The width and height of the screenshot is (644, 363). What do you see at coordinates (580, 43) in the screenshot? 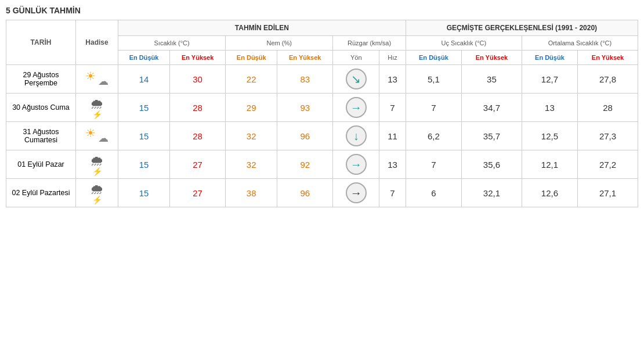
I see `header-ort-sicaklik: Ortalama Sıcaklık (°C)` at bounding box center [580, 43].